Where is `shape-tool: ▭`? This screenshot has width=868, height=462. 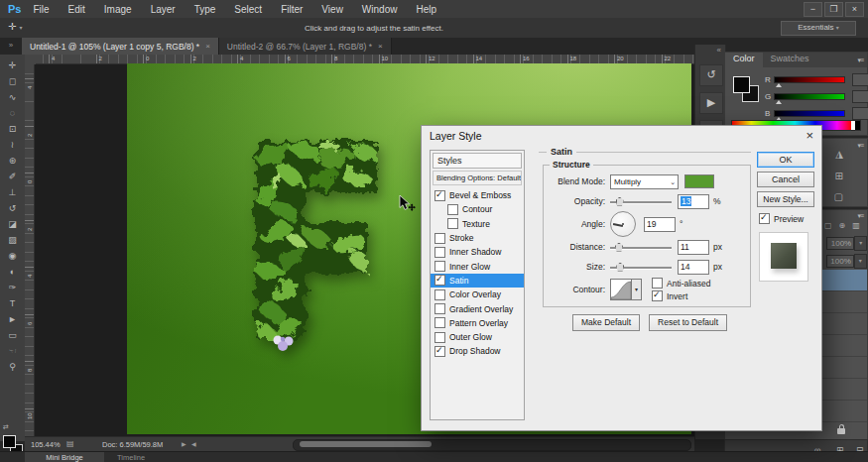 shape-tool: ▭ is located at coordinates (12, 332).